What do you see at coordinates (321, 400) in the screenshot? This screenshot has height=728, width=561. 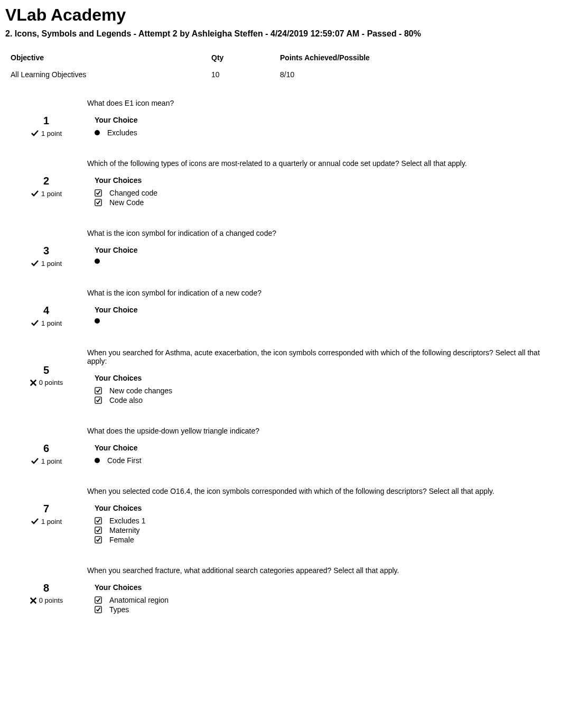 I see `choice-item: Code also` at bounding box center [321, 400].